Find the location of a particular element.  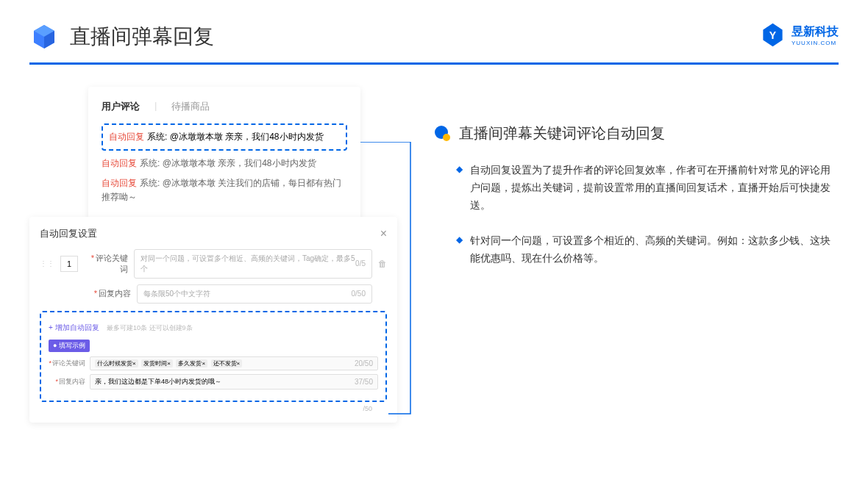

outer-count: /50 is located at coordinates (213, 409).